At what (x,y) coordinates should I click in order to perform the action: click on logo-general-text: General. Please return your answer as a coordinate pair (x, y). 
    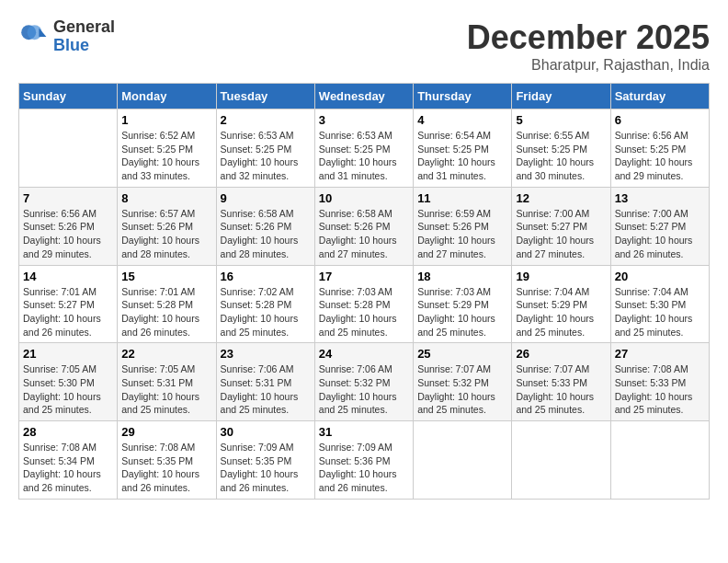
    Looking at the image, I should click on (85, 28).